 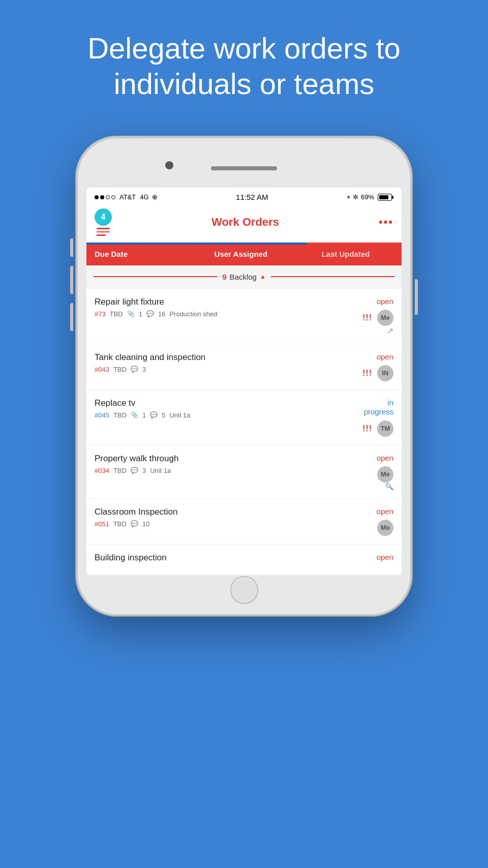 I want to click on assignee-badge-1: Me, so click(x=385, y=318).